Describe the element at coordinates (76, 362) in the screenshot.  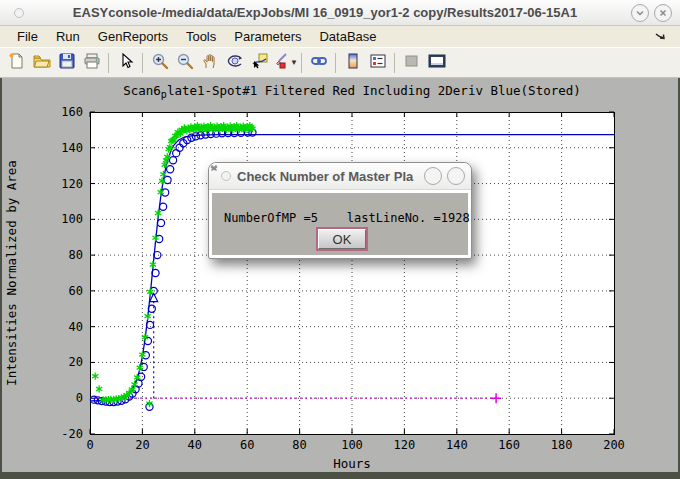
I see `y-tick-label: 20` at that location.